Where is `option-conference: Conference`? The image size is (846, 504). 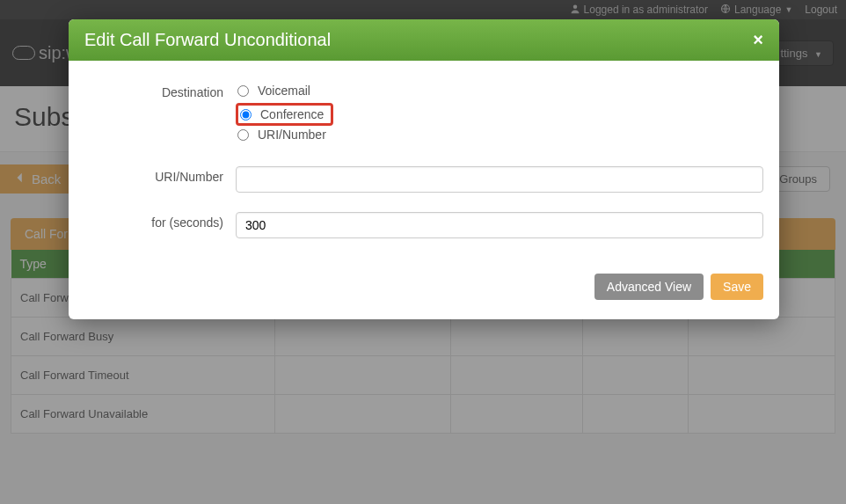
option-conference: Conference is located at coordinates (281, 114).